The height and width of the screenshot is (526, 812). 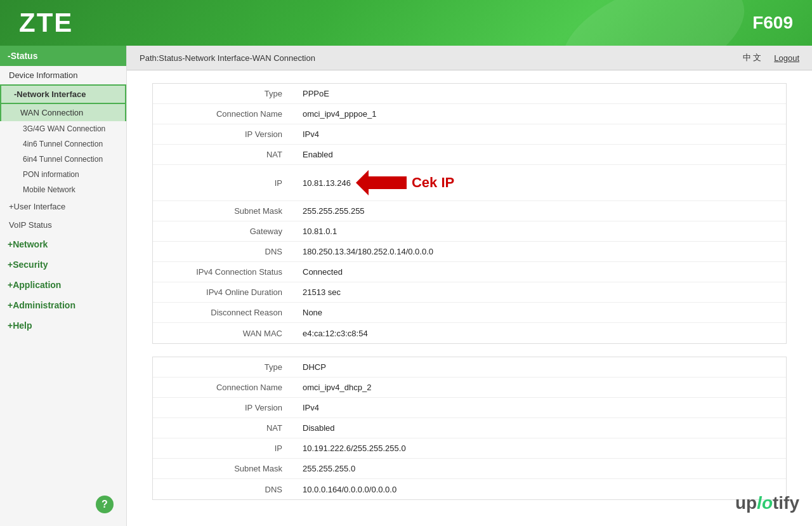 I want to click on row-label: Disconnect Reason, so click(x=223, y=312).